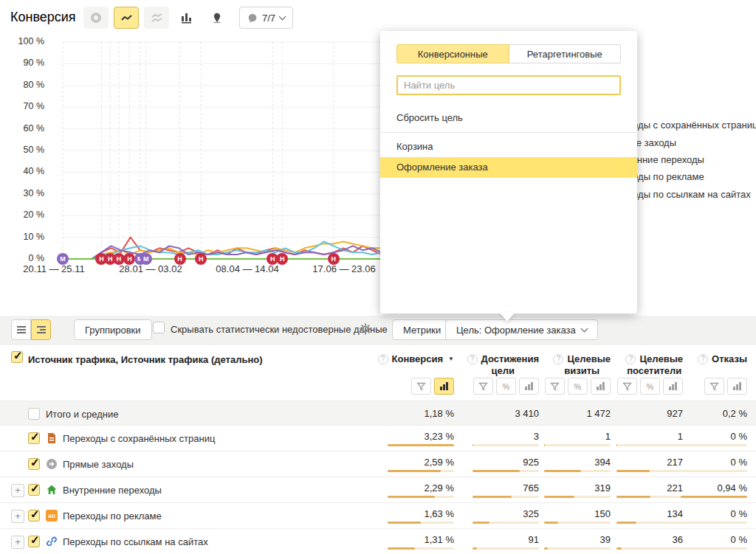  I want to click on row-label: Переходы по рекламе, so click(112, 516).